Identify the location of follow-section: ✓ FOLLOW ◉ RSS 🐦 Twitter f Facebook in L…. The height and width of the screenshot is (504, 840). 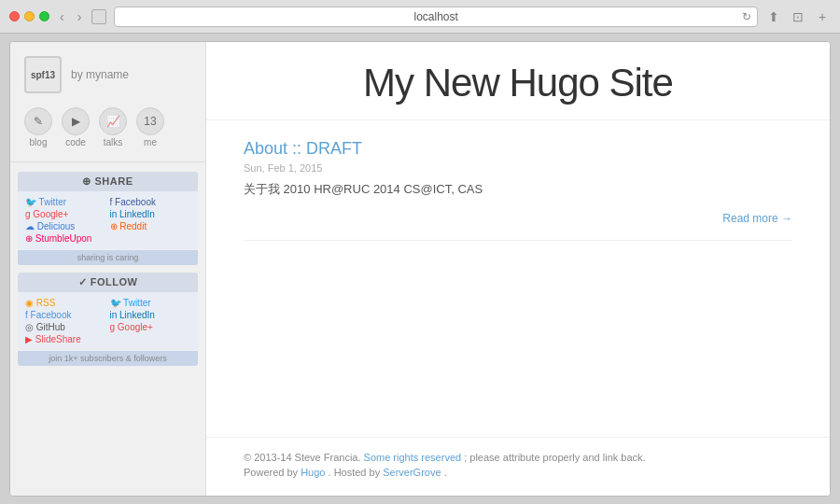
(108, 319).